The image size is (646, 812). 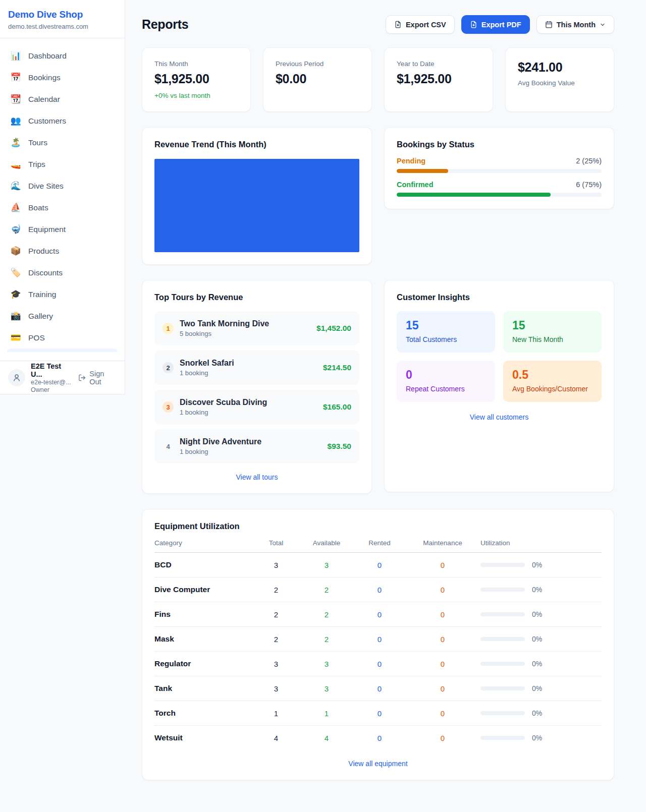 What do you see at coordinates (63, 338) in the screenshot?
I see `sidebar-item-pos: 💳 POS` at bounding box center [63, 338].